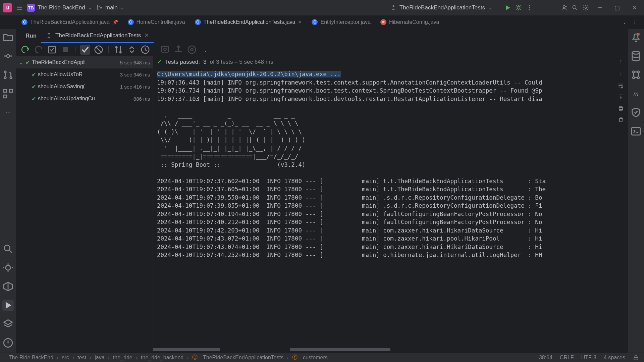 This screenshot has height=362, width=644. Describe the element at coordinates (636, 56) in the screenshot. I see `database-tool-button` at that location.